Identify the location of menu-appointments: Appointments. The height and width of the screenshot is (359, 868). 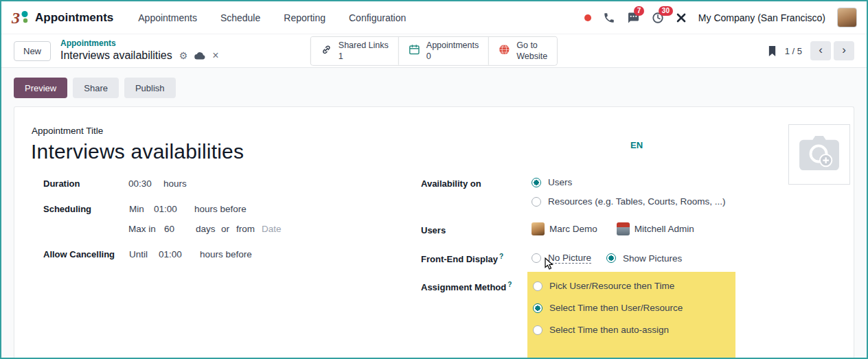
(168, 18).